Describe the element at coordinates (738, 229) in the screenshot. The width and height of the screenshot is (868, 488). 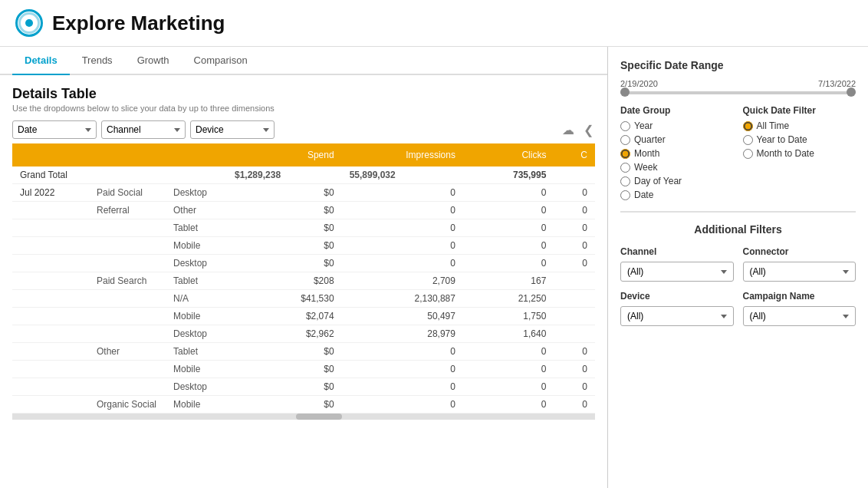
I see `additional-filters-title: Additional Filters` at that location.